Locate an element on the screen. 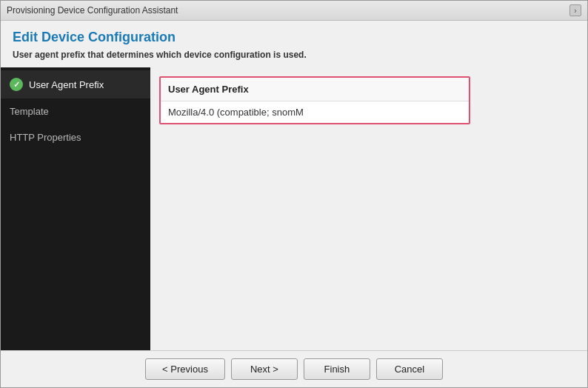  check-icon is located at coordinates (16, 84).